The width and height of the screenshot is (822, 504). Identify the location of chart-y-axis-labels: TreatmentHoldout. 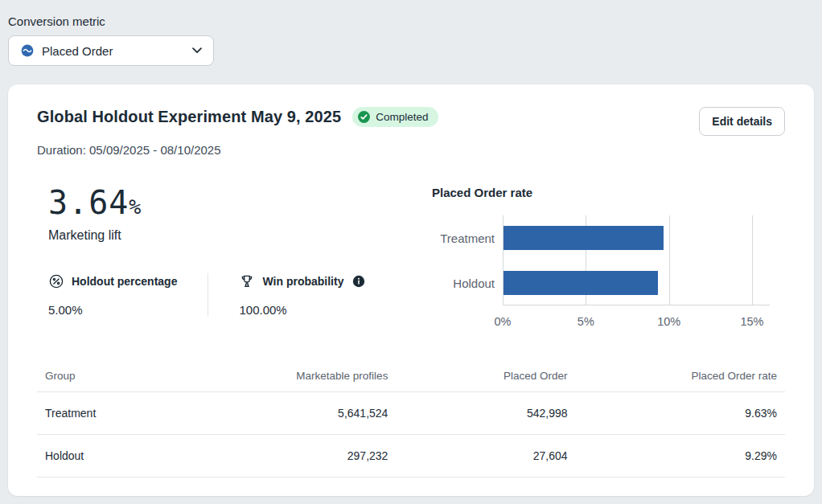
(467, 260).